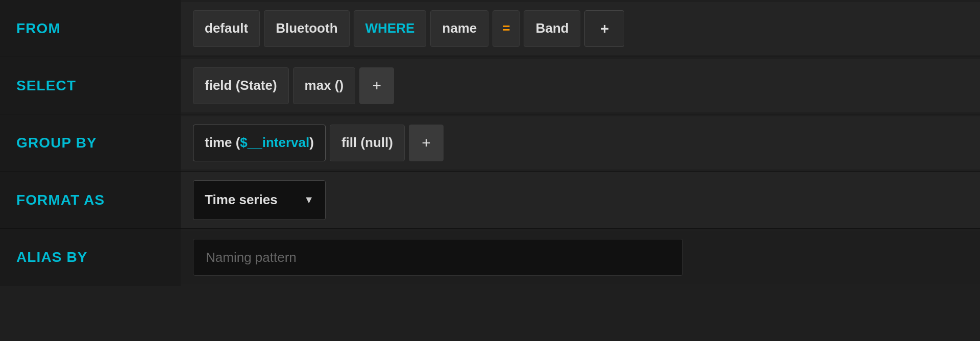  I want to click on chip-time-interval: time ($__interval), so click(259, 143).